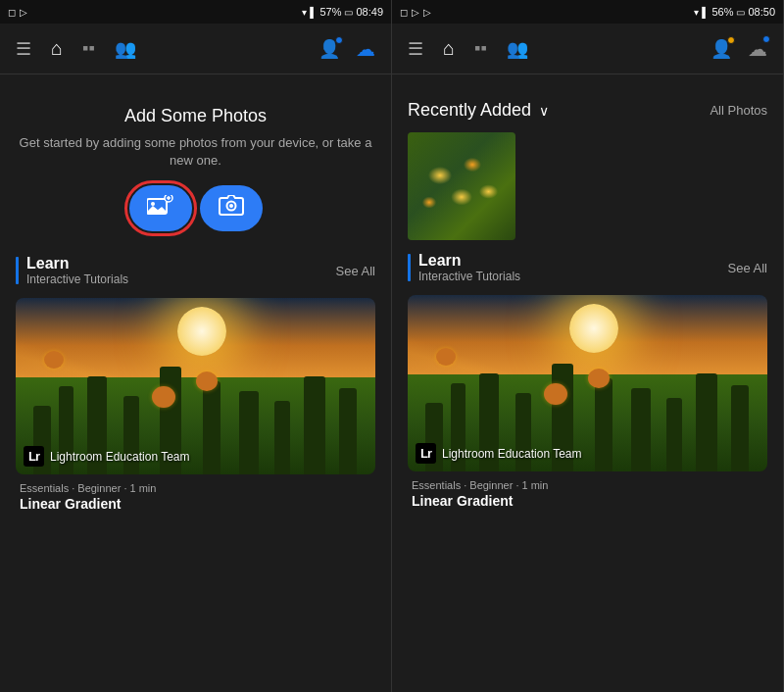 This screenshot has width=784, height=692. Describe the element at coordinates (196, 272) in the screenshot. I see `learn-header-left: Learn Interactive Tutorials See All` at that location.